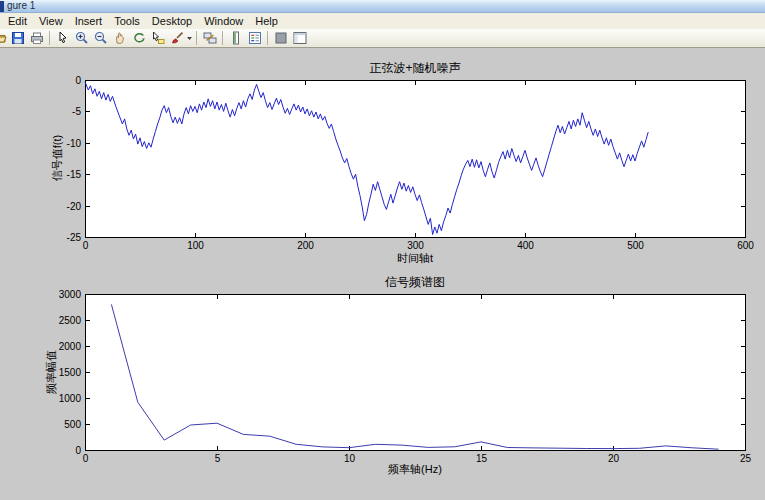 Image resolution: width=765 pixels, height=500 pixels. Describe the element at coordinates (74, 206) in the screenshot. I see `svg-text: -20` at that location.